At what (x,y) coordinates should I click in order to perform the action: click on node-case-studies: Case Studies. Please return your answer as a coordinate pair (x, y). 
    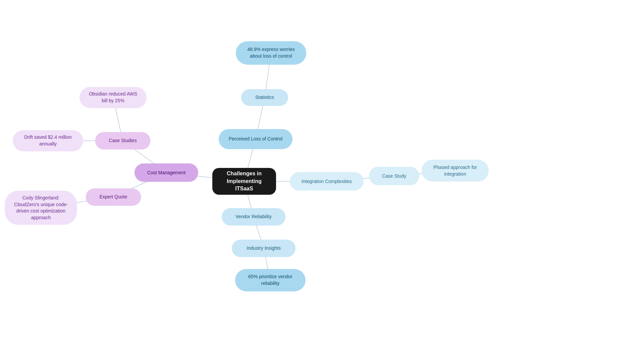
    Looking at the image, I should click on (123, 141).